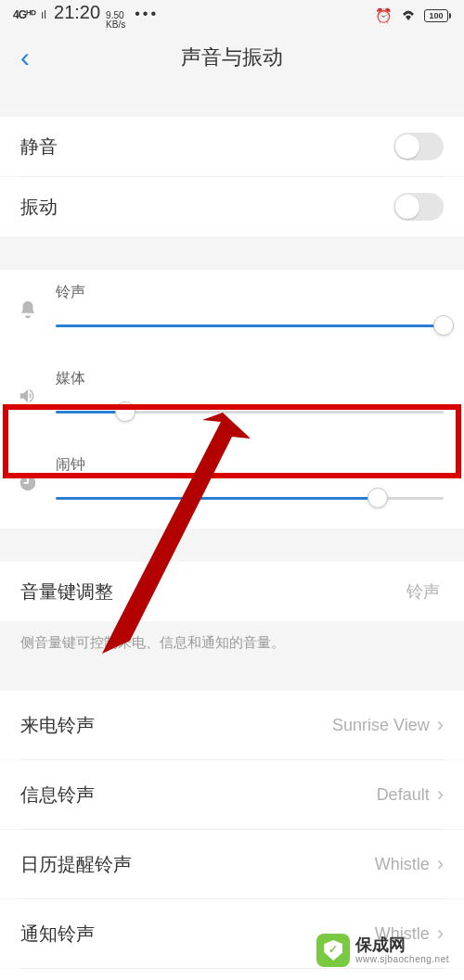 Image resolution: width=464 pixels, height=980 pixels. Describe the element at coordinates (28, 482) in the screenshot. I see `clock-icon` at that location.